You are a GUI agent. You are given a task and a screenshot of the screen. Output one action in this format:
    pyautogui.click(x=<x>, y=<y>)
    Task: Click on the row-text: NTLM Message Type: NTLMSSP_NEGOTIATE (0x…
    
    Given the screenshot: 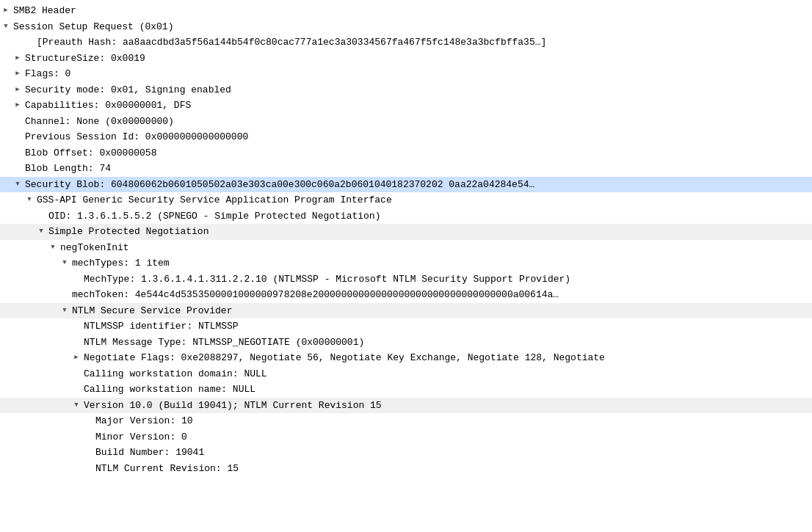 What is the action you would take?
    pyautogui.click(x=223, y=343)
    